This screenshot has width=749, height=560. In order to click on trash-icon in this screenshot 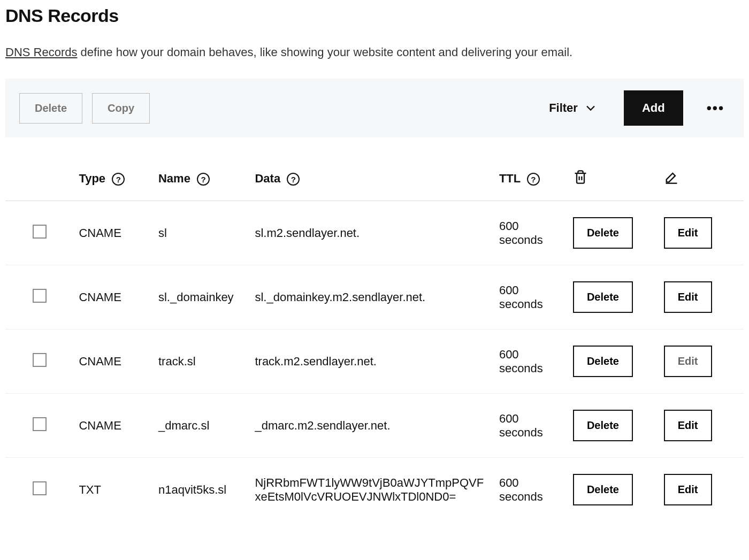, I will do `click(580, 177)`.